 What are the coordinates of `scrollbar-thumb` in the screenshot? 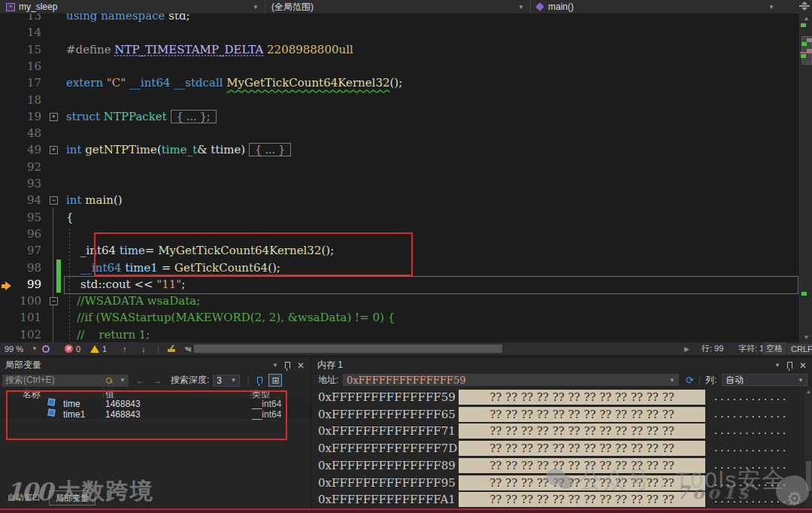 It's located at (809, 476).